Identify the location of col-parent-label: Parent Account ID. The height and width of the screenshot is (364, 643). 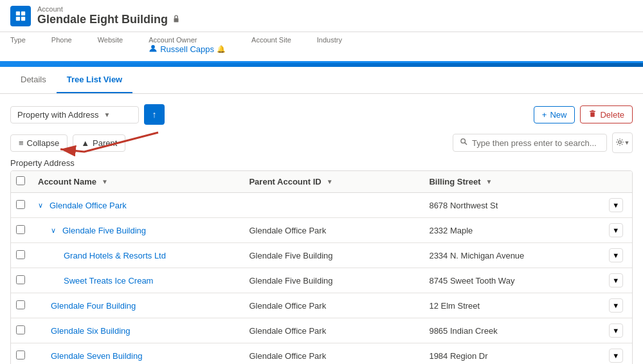
(285, 181).